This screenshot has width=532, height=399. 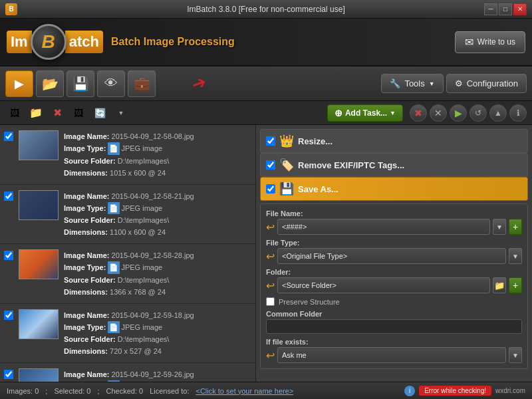 I want to click on task-back-button: ↺, so click(x=478, y=113).